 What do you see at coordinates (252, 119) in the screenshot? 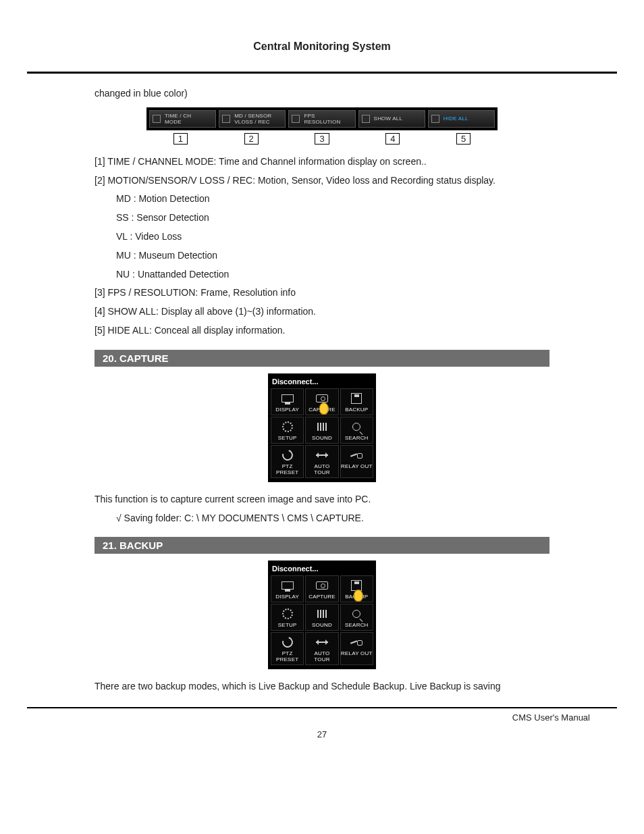
I see `toolbar-item-md-sensor: MD / SENSOR VLOSS / REC` at bounding box center [252, 119].